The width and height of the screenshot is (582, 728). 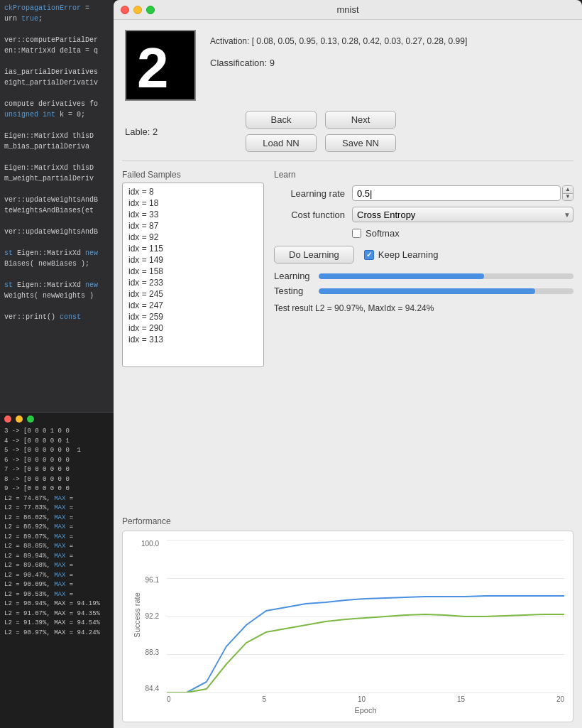 I want to click on learning-progress-label: Learning, so click(x=294, y=276).